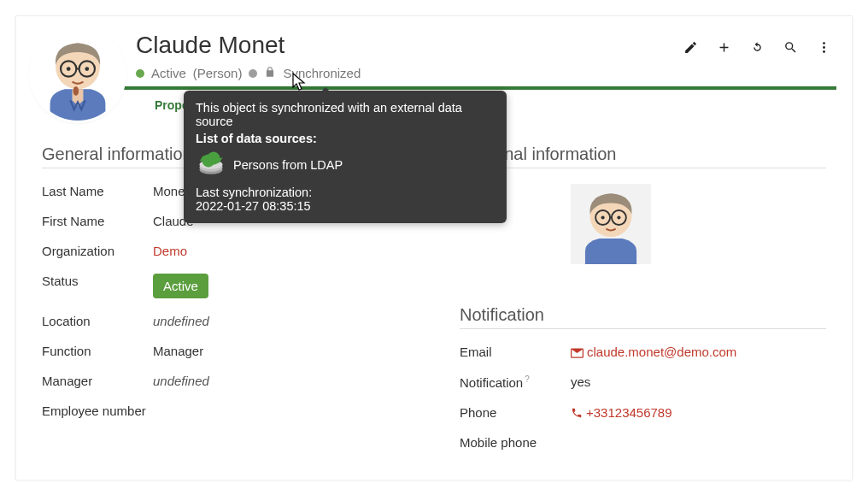 This screenshot has width=868, height=495. What do you see at coordinates (169, 74) in the screenshot?
I see `status-label: Active` at bounding box center [169, 74].